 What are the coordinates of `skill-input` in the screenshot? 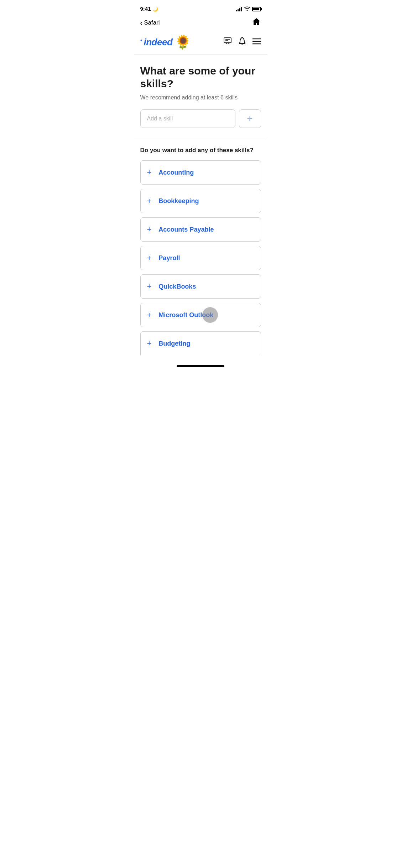 It's located at (188, 119).